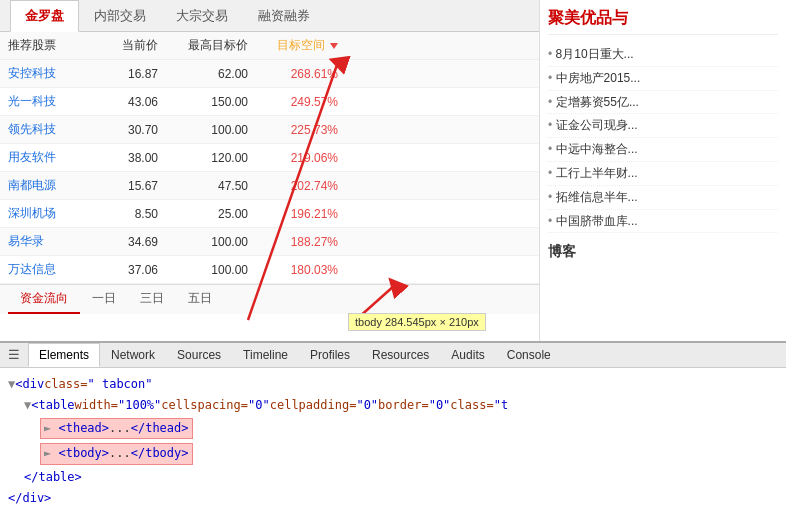 Image resolution: width=786 pixels, height=515 pixels. Describe the element at coordinates (417, 322) in the screenshot. I see `tooltip-badge: tbody 284.545px × 210px` at that location.